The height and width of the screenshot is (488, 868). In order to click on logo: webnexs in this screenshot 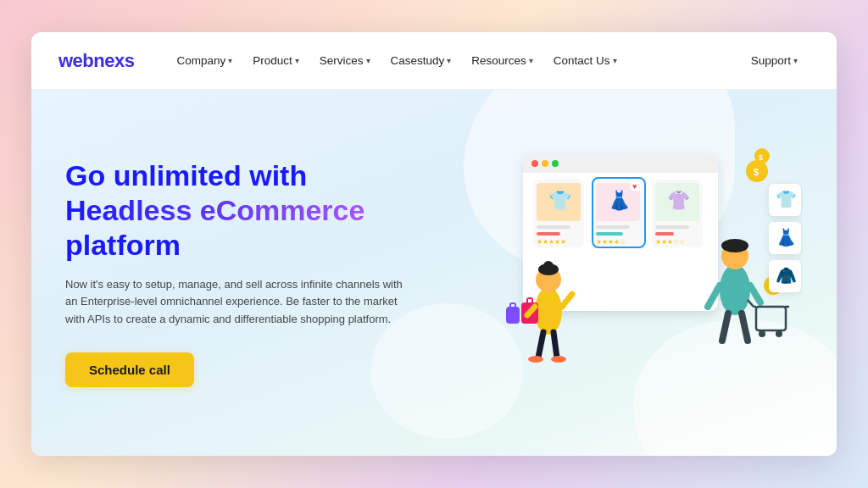, I will do `click(97, 61)`.